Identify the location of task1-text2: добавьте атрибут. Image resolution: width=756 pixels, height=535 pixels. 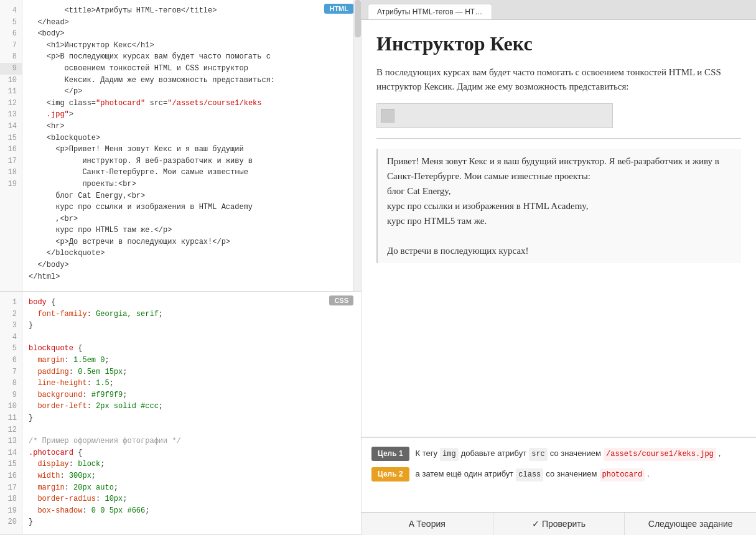
(494, 454).